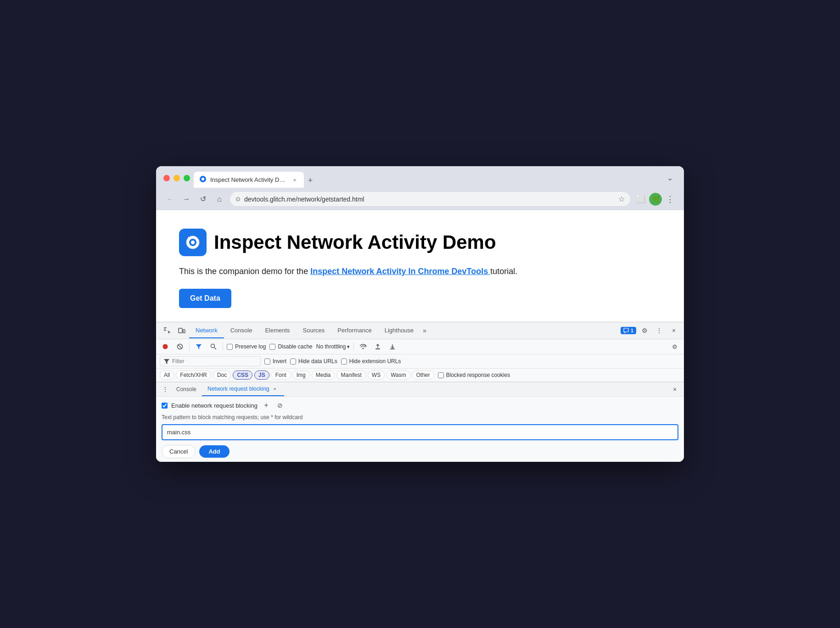 The width and height of the screenshot is (840, 628). Describe the element at coordinates (214, 361) in the screenshot. I see `filter-input` at that location.